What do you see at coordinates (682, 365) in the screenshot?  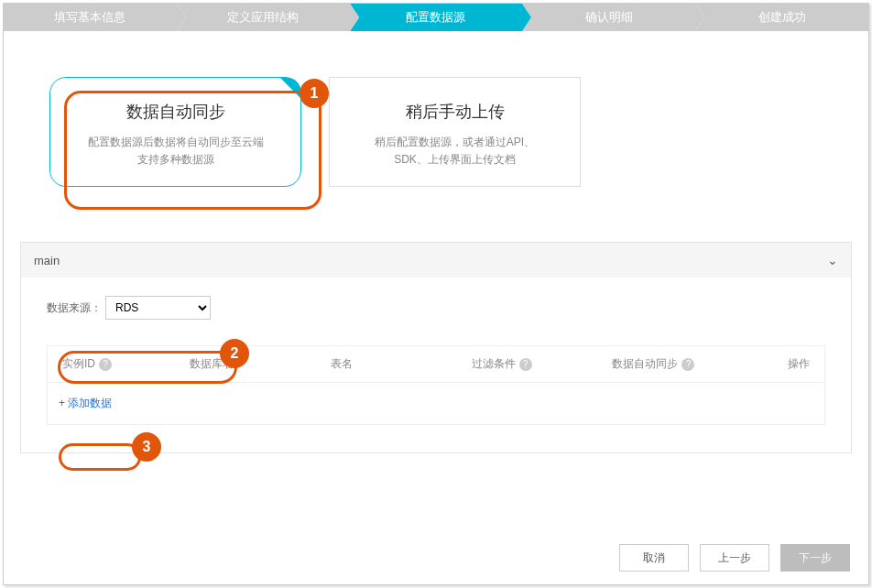 I see `col-auto-sync: 数据自动同步 ?` at bounding box center [682, 365].